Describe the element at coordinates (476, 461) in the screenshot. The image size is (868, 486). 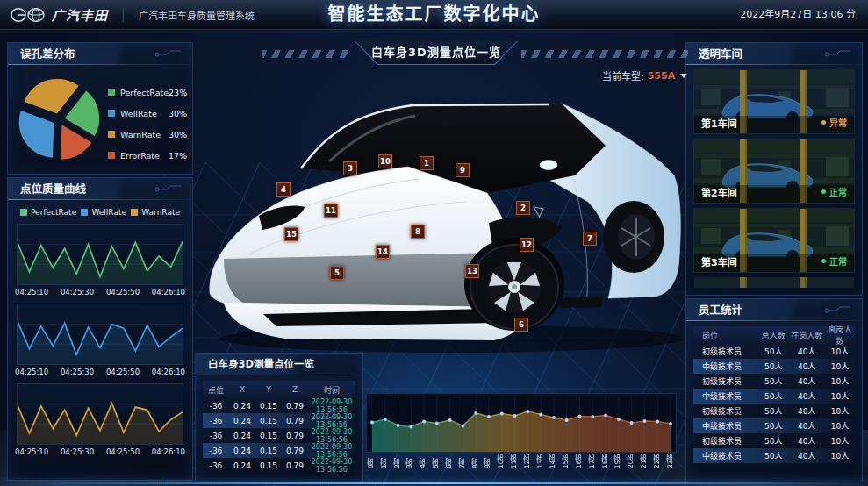
I see `hour-tick: 8时` at that location.